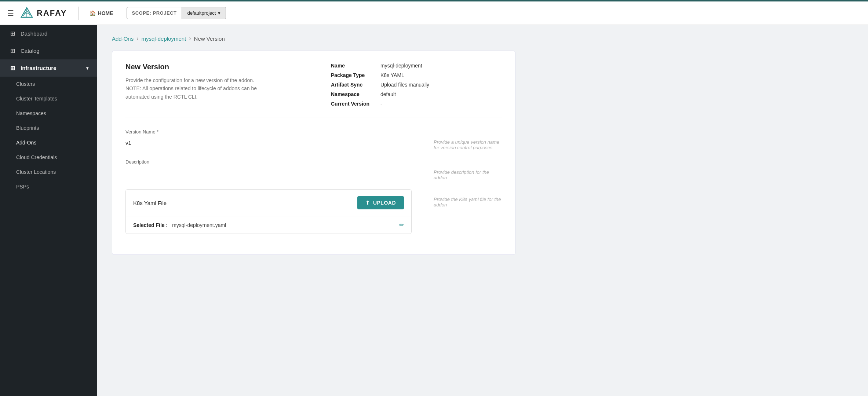 The height and width of the screenshot is (396, 868). I want to click on sidebar-item-blueprints: Blueprints, so click(48, 128).